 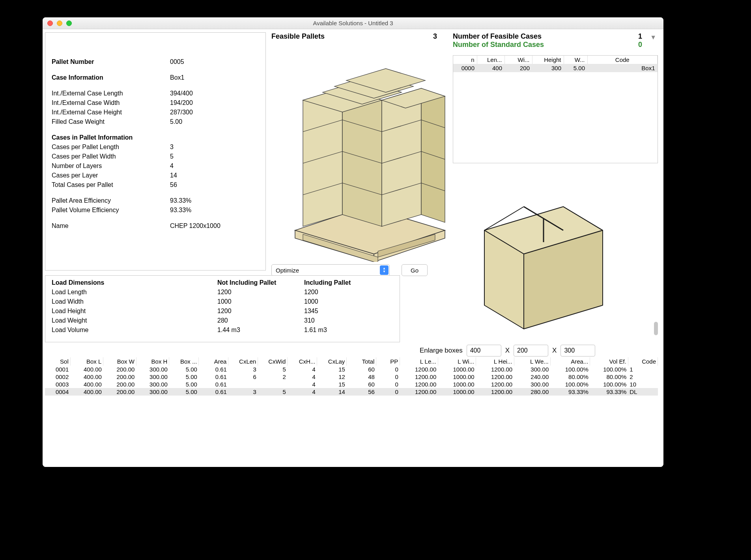 I want to click on disclosure-triangle-icon: ▼, so click(x=653, y=37).